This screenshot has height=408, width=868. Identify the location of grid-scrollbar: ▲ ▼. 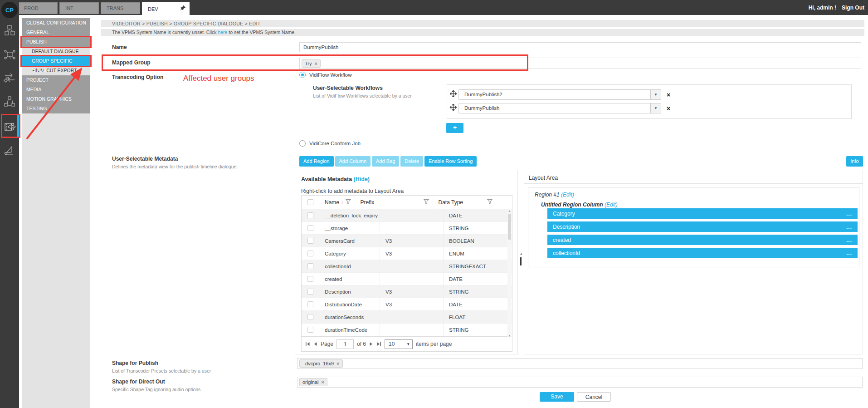
(510, 273).